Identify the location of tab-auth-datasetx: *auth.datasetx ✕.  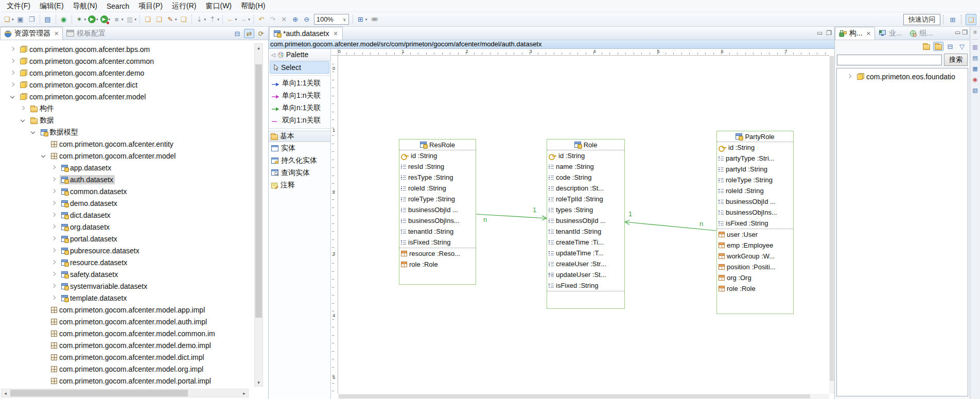
(306, 33).